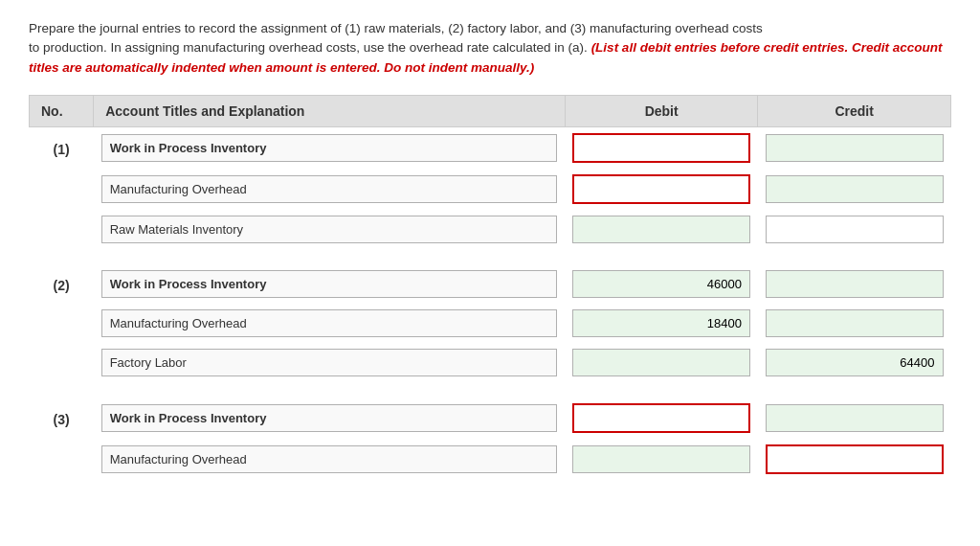 Image resolution: width=980 pixels, height=546 pixels. What do you see at coordinates (490, 48) in the screenshot?
I see `instructions: Prepare the journal entries to record th…` at bounding box center [490, 48].